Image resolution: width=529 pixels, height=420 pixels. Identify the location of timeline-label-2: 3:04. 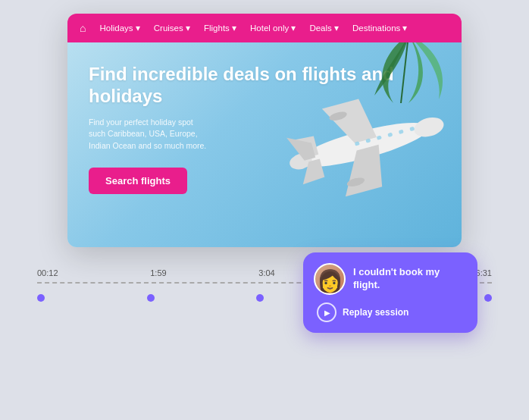
(267, 273).